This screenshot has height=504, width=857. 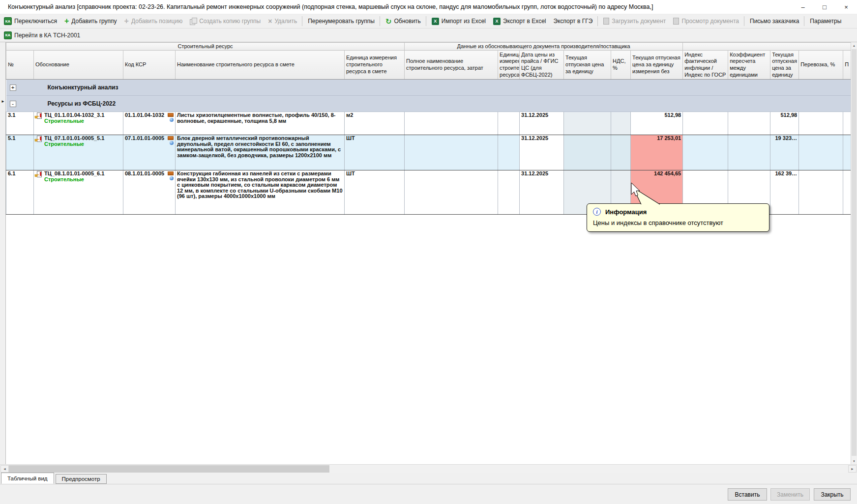 I want to click on add-group-label: Добавить группу, so click(x=94, y=21).